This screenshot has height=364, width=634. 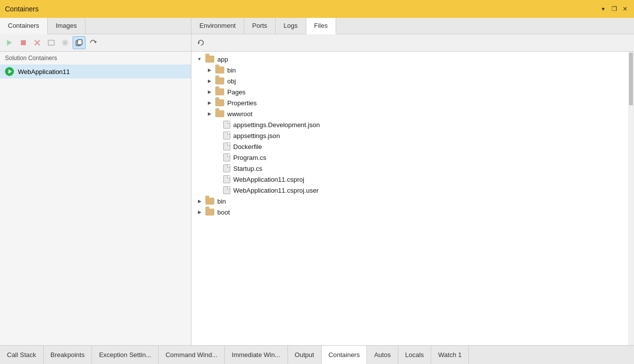 What do you see at coordinates (413, 125) in the screenshot?
I see `tree-node-appsettings-dev: appsettings.Development.json` at bounding box center [413, 125].